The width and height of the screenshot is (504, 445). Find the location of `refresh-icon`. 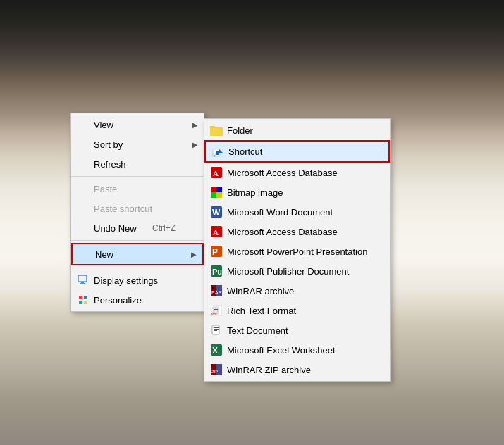

refresh-icon is located at coordinates (83, 164).